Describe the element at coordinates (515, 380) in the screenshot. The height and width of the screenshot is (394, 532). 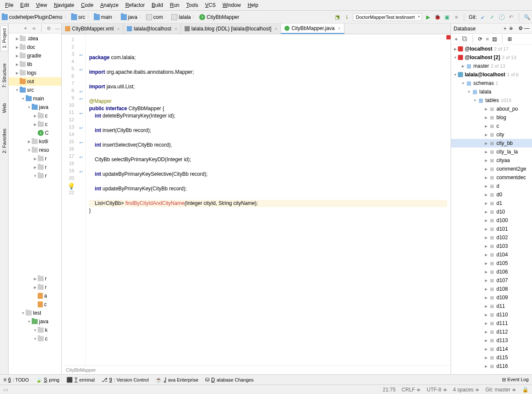
I see `event-log-tab: ⊟ Event Log` at that location.